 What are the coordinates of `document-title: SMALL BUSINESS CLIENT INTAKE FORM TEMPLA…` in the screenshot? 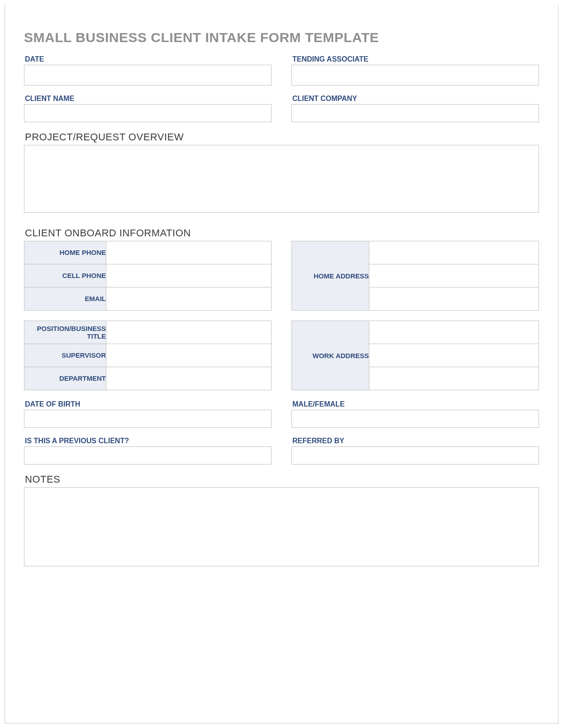 It's located at (282, 38).